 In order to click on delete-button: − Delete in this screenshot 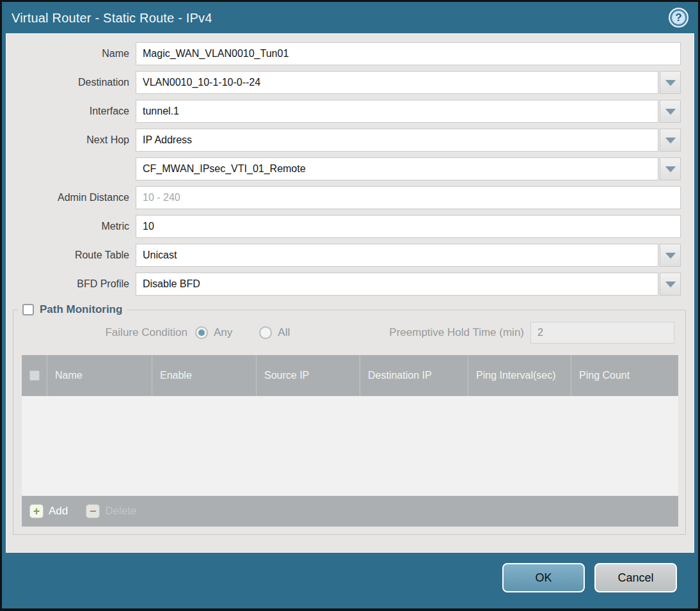, I will do `click(111, 511)`.